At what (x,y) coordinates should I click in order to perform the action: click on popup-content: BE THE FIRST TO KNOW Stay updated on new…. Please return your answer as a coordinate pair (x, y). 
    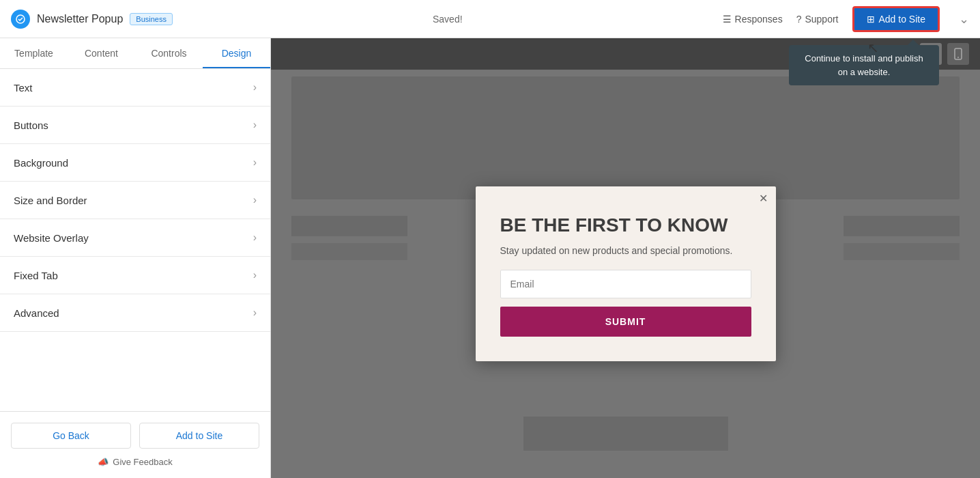
    Looking at the image, I should click on (626, 274).